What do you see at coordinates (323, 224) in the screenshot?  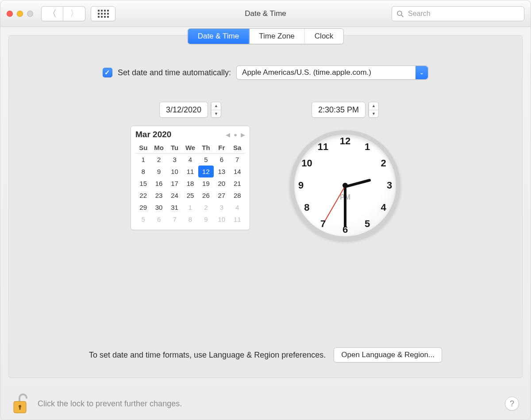 I see `clock-number: 7` at bounding box center [323, 224].